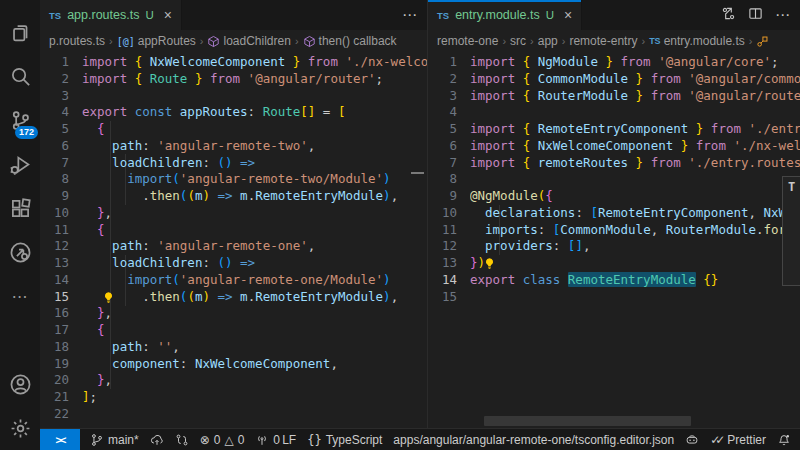 The height and width of the screenshot is (450, 800). What do you see at coordinates (61, 330) in the screenshot?
I see `line-number: 17` at bounding box center [61, 330].